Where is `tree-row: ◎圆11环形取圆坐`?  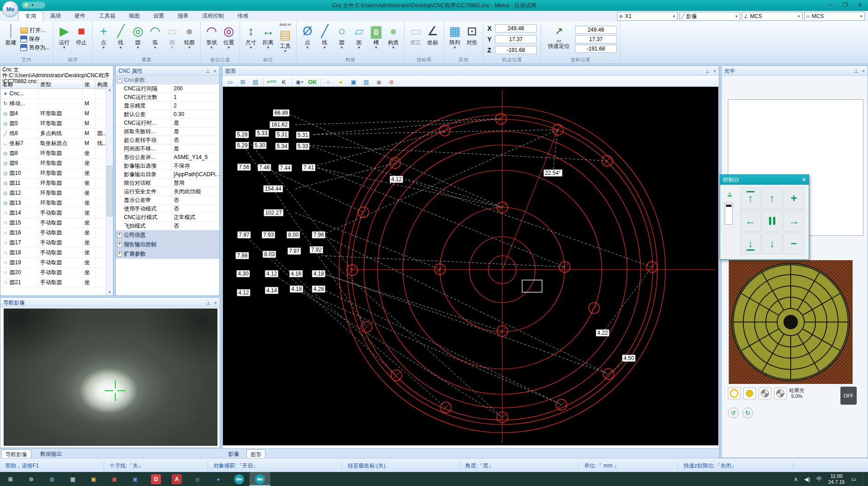 tree-row: ◎圆11环形取圆坐 is located at coordinates (57, 183).